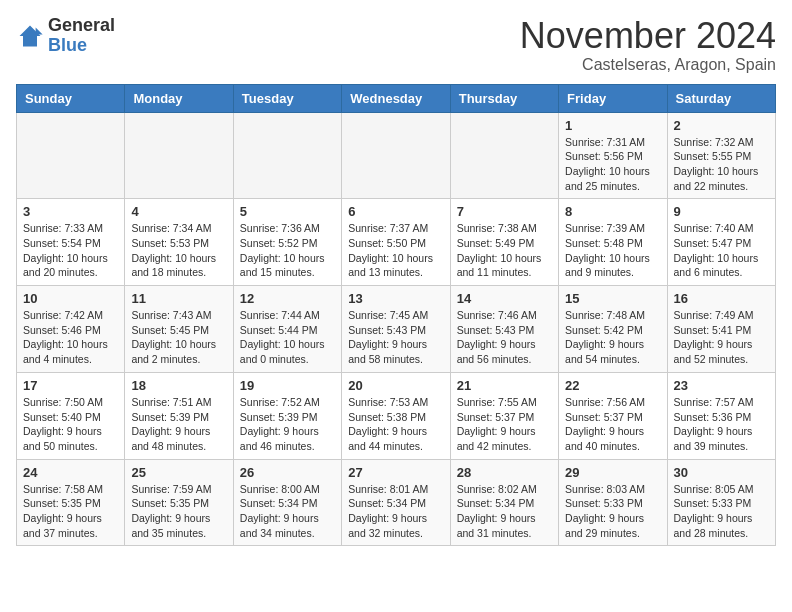  Describe the element at coordinates (288, 250) in the screenshot. I see `day-info: Sunrise: 7:36 AM Sunset: 5:52 PM Dayligh…` at that location.